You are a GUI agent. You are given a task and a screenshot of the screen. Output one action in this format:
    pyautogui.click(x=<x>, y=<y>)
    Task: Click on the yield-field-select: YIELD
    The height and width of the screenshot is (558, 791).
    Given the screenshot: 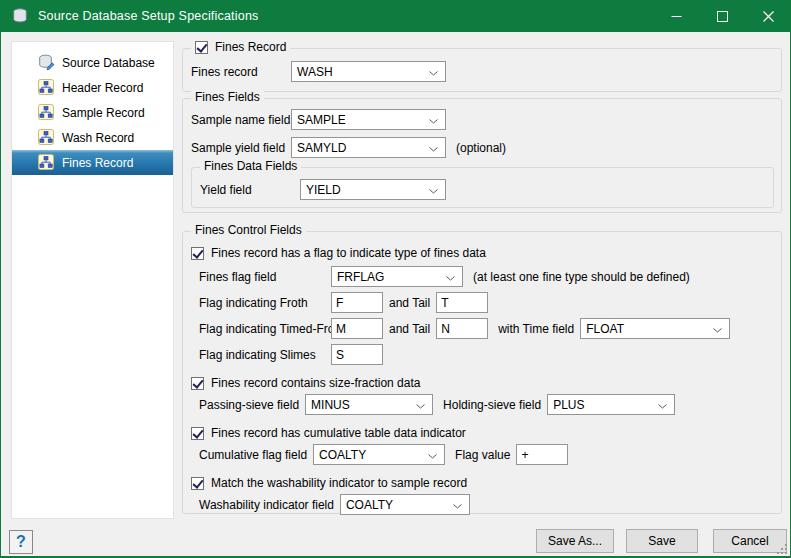 What is the action you would take?
    pyautogui.click(x=373, y=190)
    